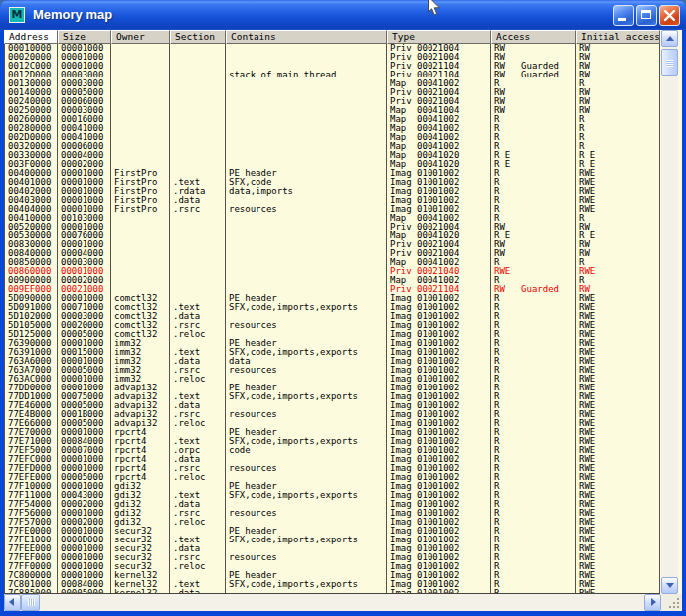  I want to click on table-row: 77FE000000001000secur32PE headerImag 010…, so click(332, 531).